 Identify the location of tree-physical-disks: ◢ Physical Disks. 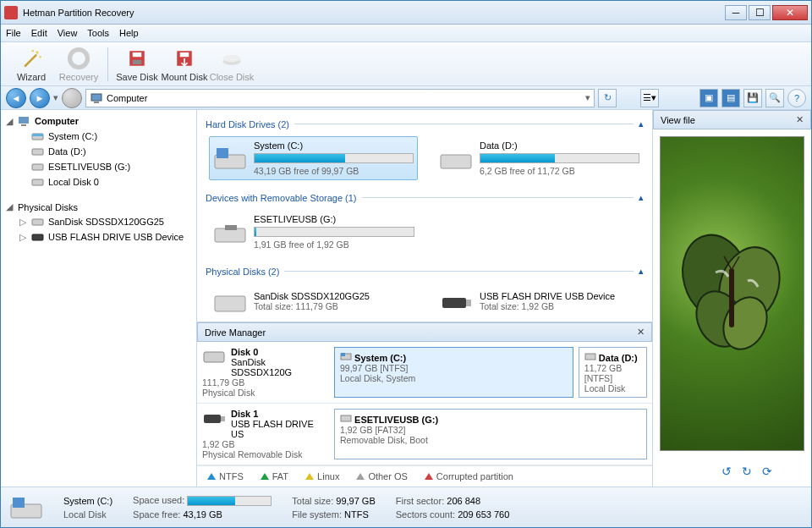
(98, 206).